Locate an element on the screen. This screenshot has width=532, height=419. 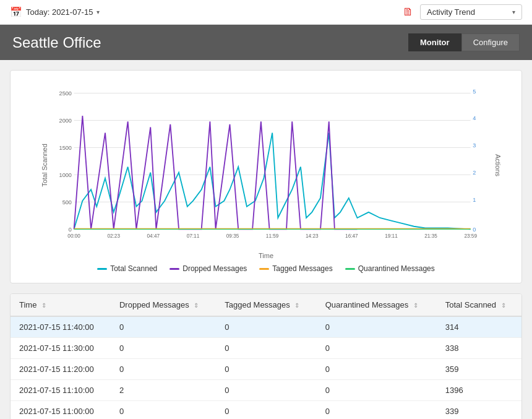
cell-4-3: 0 is located at coordinates (377, 410).